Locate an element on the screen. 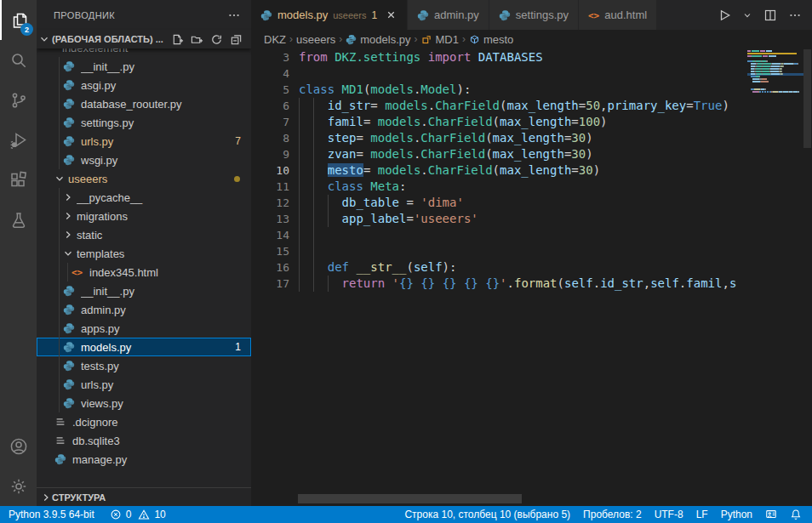 The image size is (812, 523). code-token: ( is located at coordinates (496, 122).